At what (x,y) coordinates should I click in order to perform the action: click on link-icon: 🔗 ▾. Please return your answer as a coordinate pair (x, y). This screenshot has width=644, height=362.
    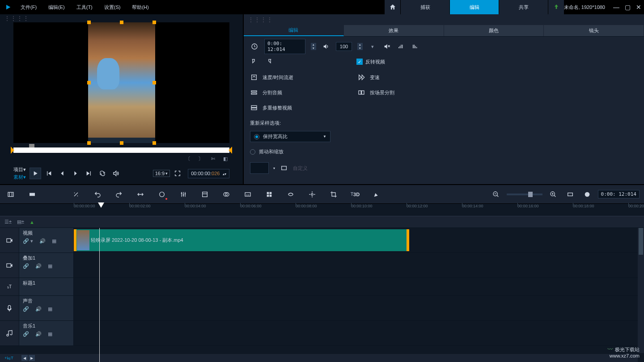
    Looking at the image, I should click on (28, 241).